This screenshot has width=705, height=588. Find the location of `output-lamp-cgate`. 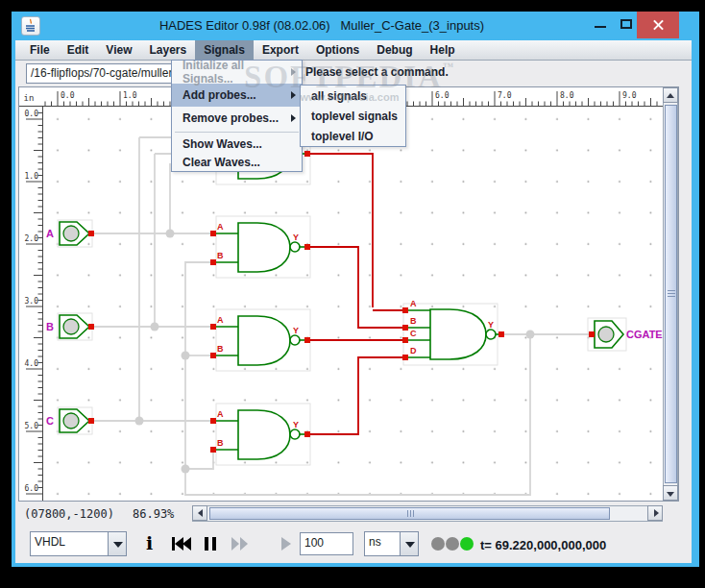

output-lamp-cgate is located at coordinates (606, 334).